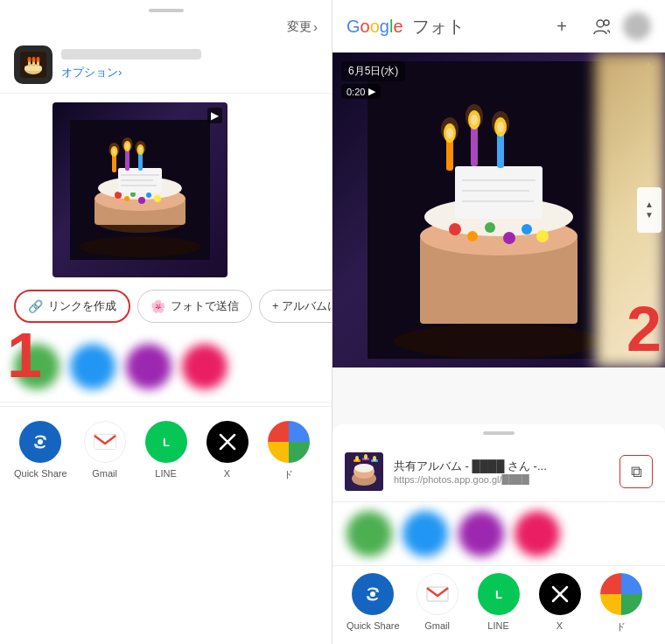  What do you see at coordinates (289, 442) in the screenshot?
I see `do-icon-left` at bounding box center [289, 442].